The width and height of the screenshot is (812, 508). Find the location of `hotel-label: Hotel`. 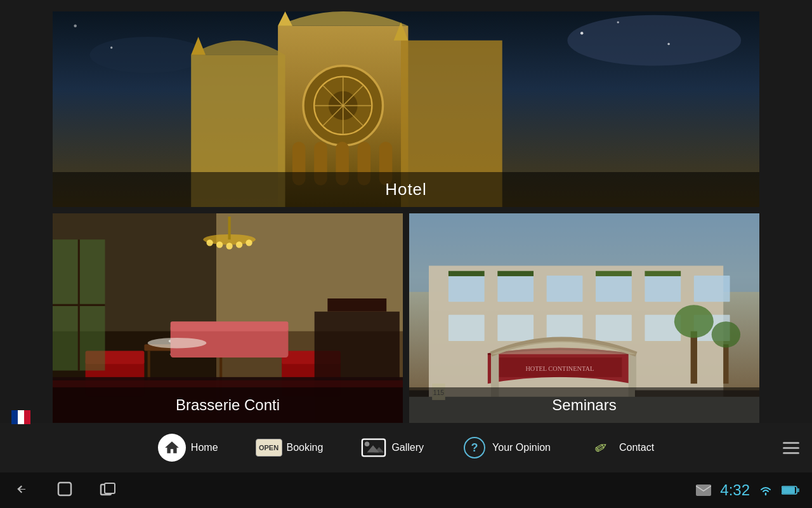

hotel-label: Hotel is located at coordinates (406, 189).